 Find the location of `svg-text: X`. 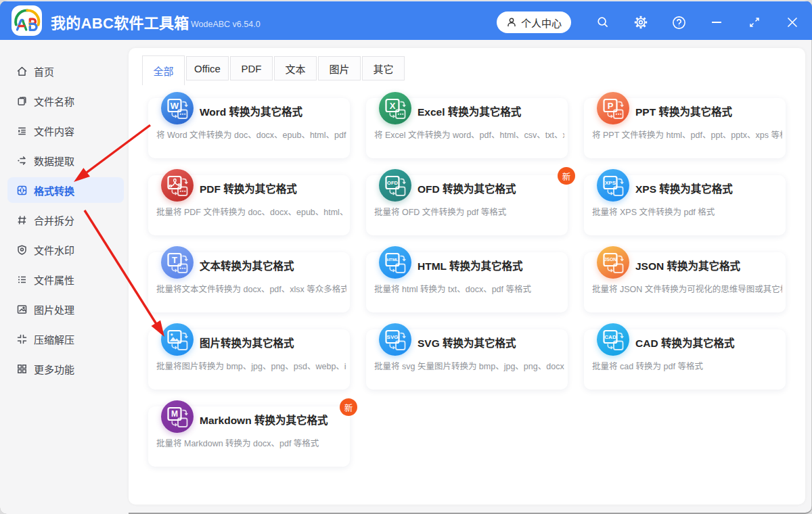

svg-text: X is located at coordinates (392, 106).